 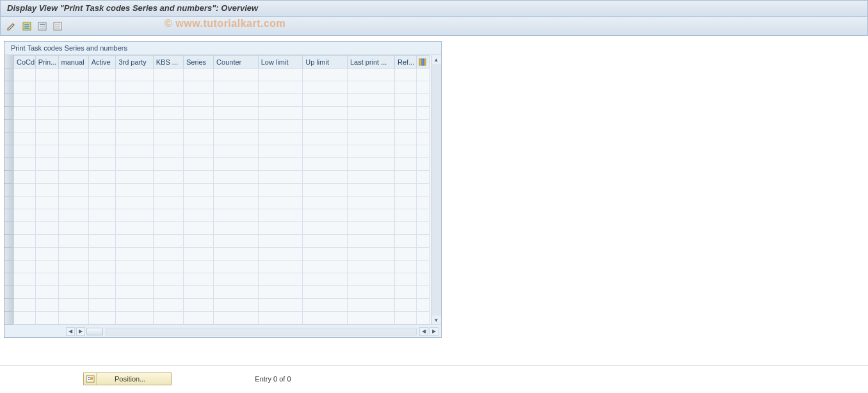 What do you see at coordinates (437, 320) in the screenshot?
I see `scroll-down-icon: ▼` at bounding box center [437, 320].